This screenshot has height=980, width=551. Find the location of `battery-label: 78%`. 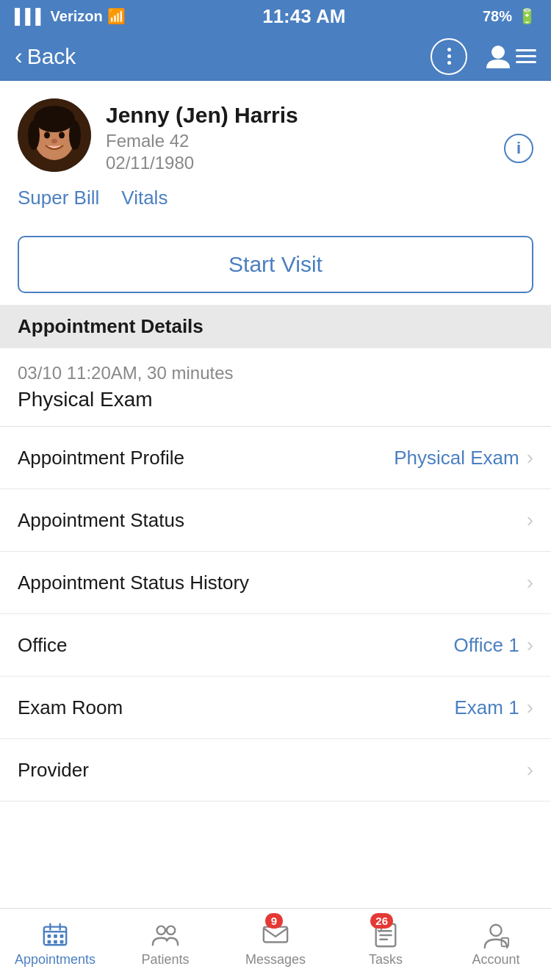

battery-label: 78% is located at coordinates (497, 16).